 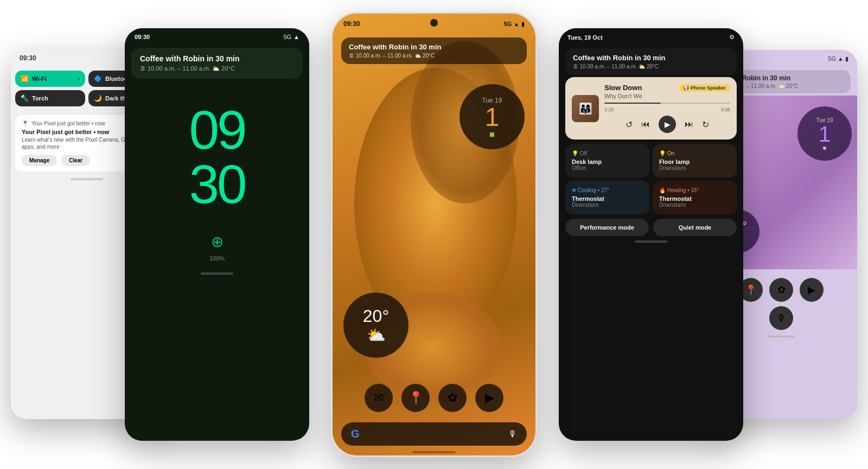 What do you see at coordinates (608, 199) in the screenshot?
I see `sr-tile-thermo-cool-label: Thermostat` at bounding box center [608, 199].